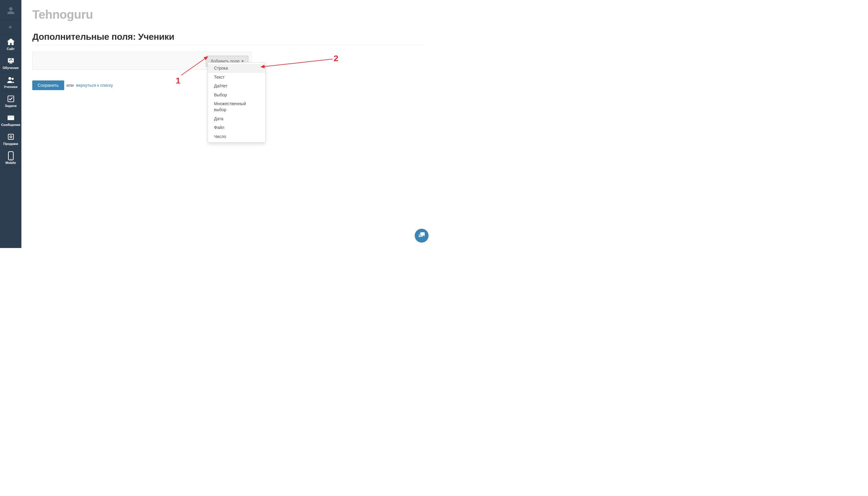  I want to click on sidebar-item-profile, so click(11, 10).